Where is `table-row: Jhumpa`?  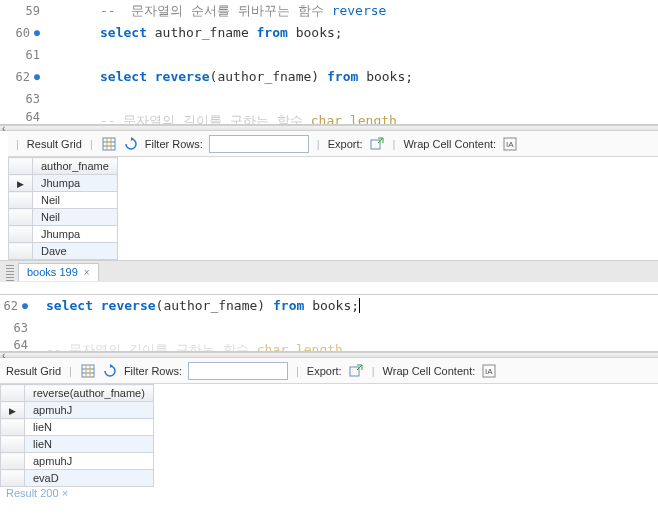 table-row: Jhumpa is located at coordinates (64, 234).